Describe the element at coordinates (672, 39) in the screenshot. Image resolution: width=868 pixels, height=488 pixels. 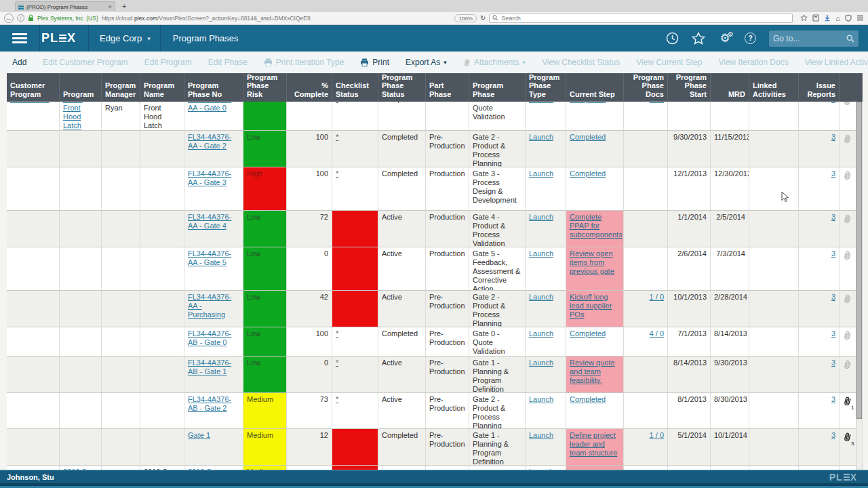
I see `history-clock-icon` at that location.